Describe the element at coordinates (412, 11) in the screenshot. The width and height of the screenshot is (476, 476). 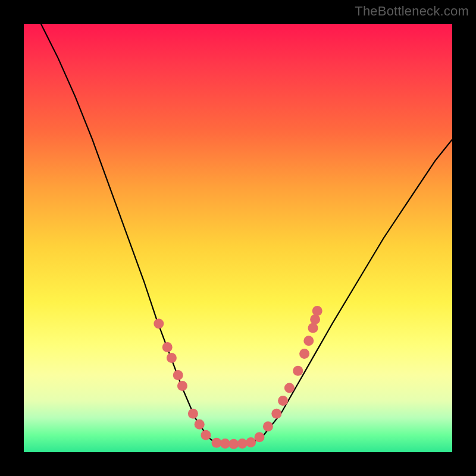
I see `attribution-text: TheBottleneck.com` at that location.